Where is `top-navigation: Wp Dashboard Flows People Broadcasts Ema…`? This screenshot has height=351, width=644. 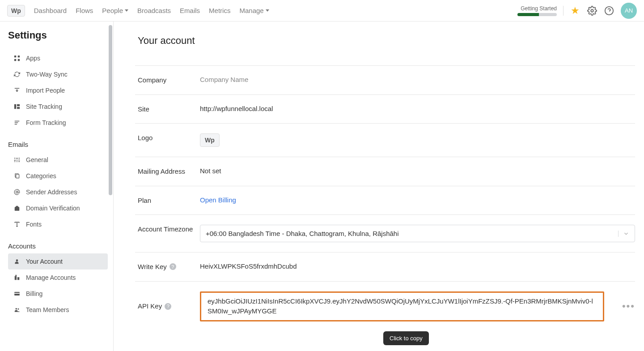
top-navigation: Wp Dashboard Flows People Broadcasts Ema… is located at coordinates (322, 11).